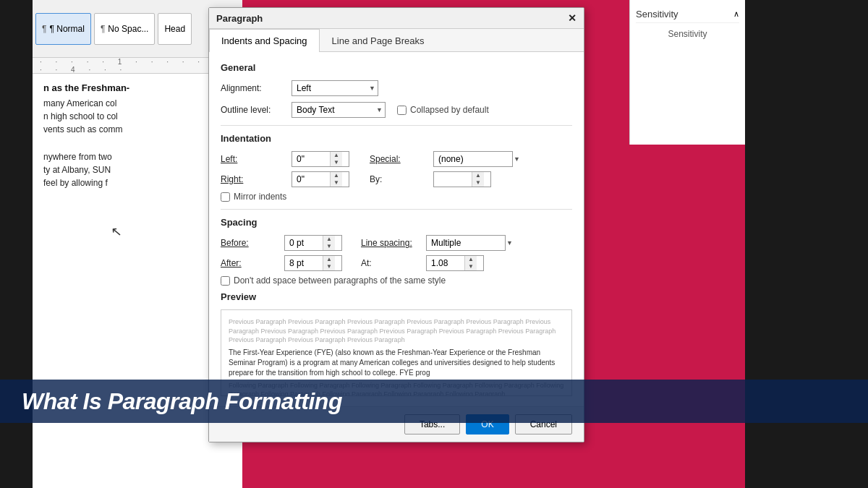 The width and height of the screenshot is (868, 488). Describe the element at coordinates (470, 263) in the screenshot. I see `at-spinbtns: ▲ ▼` at that location.